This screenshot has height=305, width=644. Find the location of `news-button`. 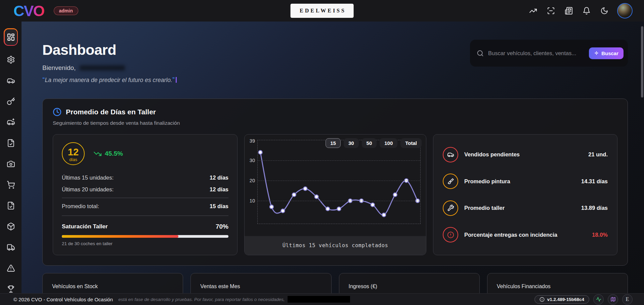

news-button is located at coordinates (569, 11).